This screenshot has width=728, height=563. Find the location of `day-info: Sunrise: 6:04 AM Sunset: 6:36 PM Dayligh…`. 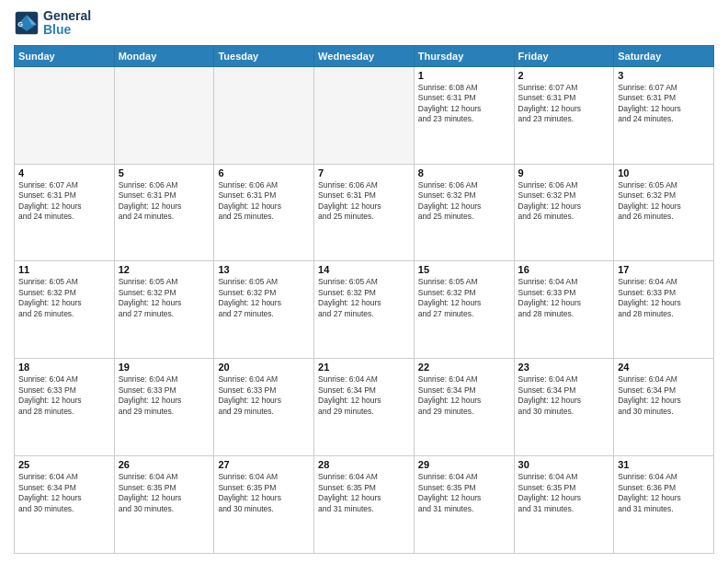

day-info: Sunrise: 6:04 AM Sunset: 6:36 PM Dayligh… is located at coordinates (664, 493).